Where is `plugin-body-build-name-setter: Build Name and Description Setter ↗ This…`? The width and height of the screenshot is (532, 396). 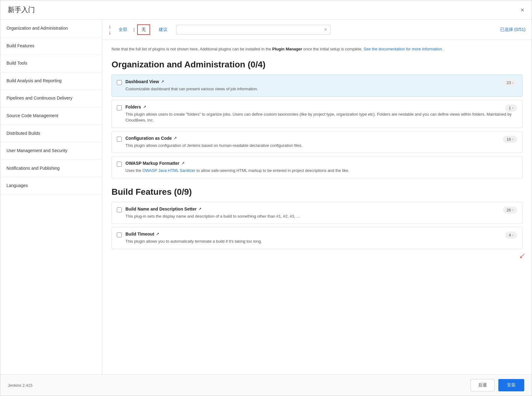
plugin-body-build-name-setter: Build Name and Description Setter ↗ This… is located at coordinates (321, 213).